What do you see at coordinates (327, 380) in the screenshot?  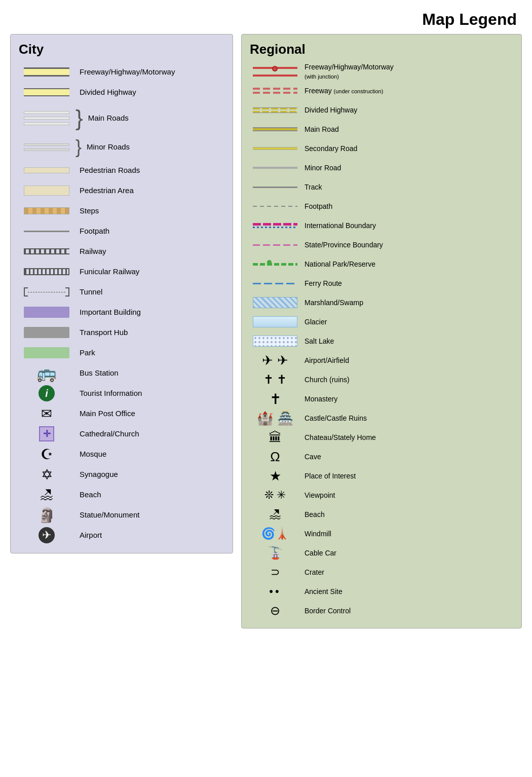 I see `reg-church-label: Church (ruins)` at bounding box center [327, 380].